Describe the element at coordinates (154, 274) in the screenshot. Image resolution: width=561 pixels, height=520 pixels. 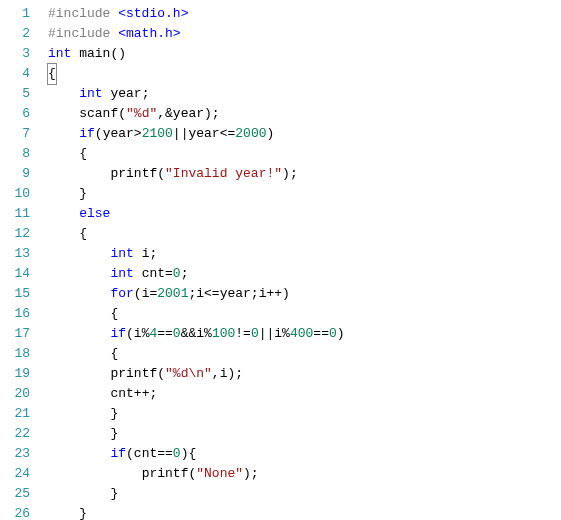
I see `identifier: cnt=` at that location.